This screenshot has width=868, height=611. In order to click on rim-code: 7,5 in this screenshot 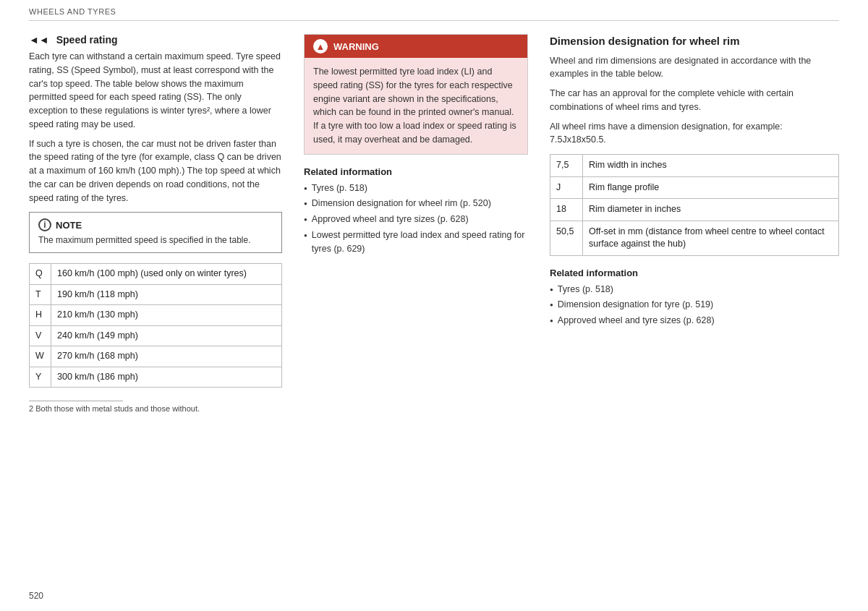, I will do `click(567, 166)`.